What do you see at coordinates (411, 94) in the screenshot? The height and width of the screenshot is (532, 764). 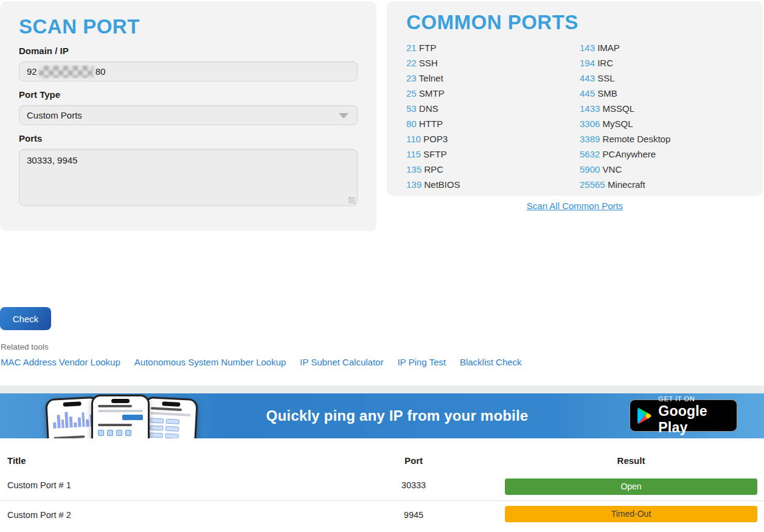 I see `port-number-link: 25` at bounding box center [411, 94].